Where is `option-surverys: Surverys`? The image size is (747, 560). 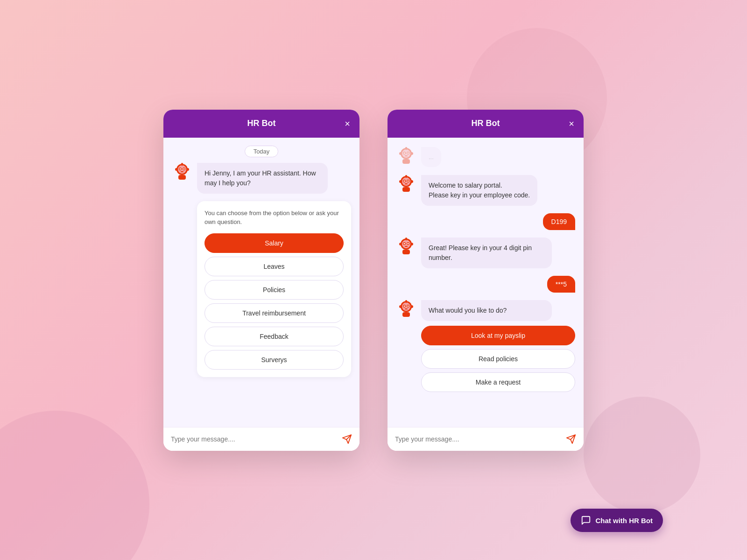
option-surverys: Surverys is located at coordinates (274, 360).